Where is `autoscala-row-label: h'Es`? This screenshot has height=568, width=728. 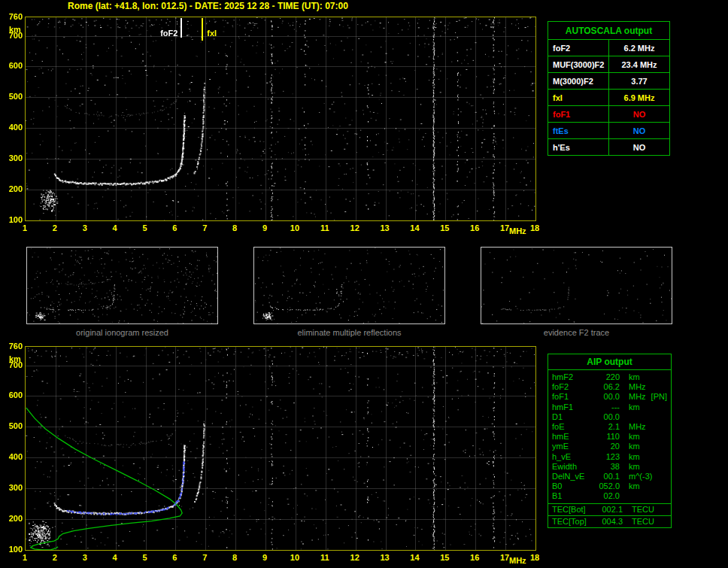
autoscala-row-label: h'Es is located at coordinates (579, 147).